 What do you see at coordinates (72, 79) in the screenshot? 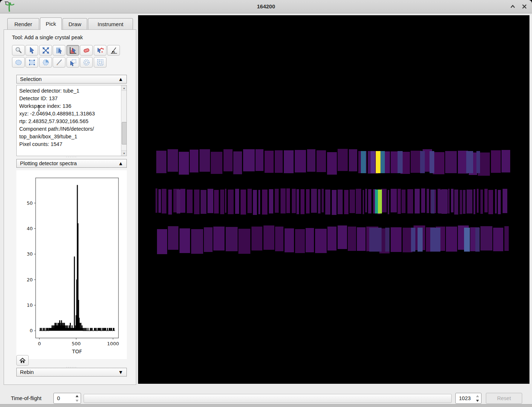
I see `selection-header: Selection ▲` at bounding box center [72, 79].